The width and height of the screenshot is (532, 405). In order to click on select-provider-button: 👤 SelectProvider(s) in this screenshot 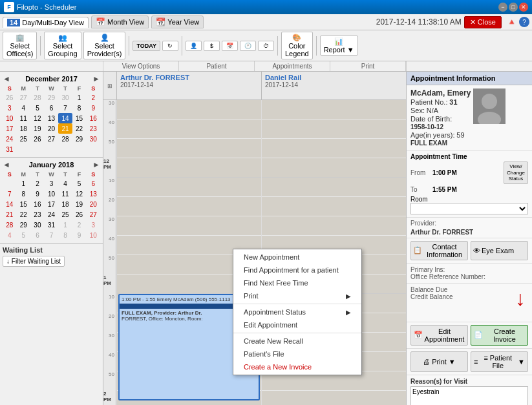, I will do `click(105, 45)`.